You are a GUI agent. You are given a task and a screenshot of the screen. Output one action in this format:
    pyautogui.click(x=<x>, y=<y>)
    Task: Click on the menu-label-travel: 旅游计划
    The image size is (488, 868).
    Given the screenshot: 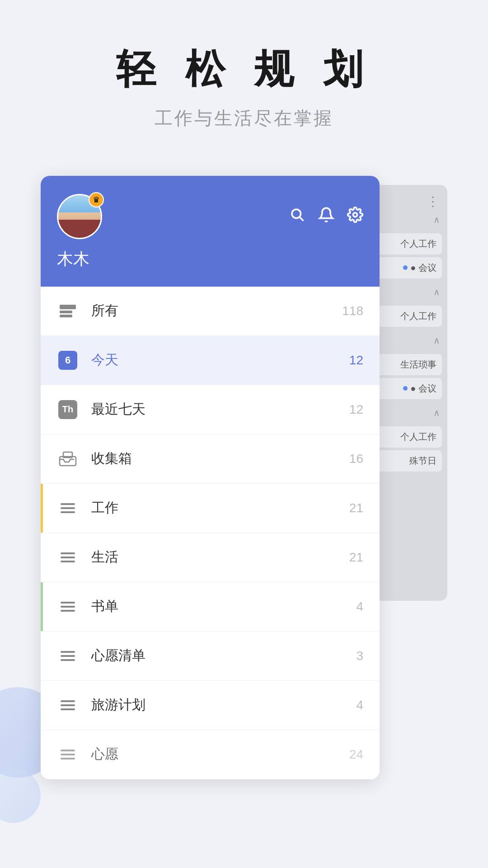 What is the action you would take?
    pyautogui.click(x=224, y=705)
    